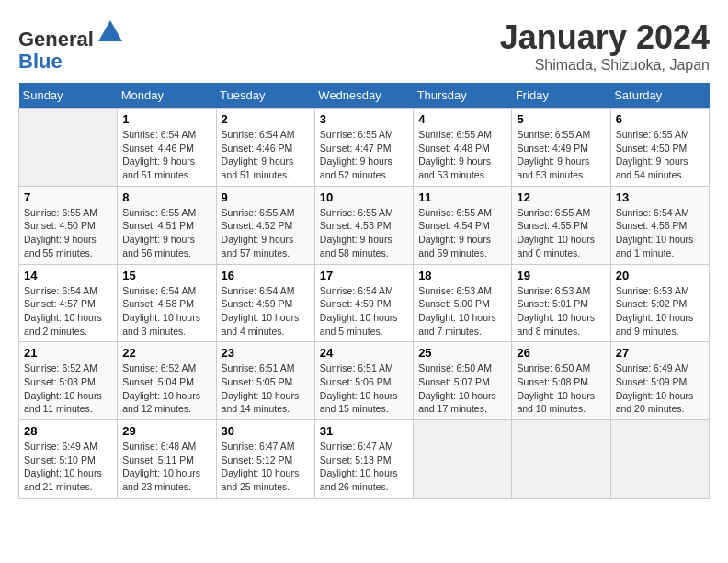  What do you see at coordinates (462, 388) in the screenshot?
I see `day-info: Sunrise: 6:50 AM Sunset: 5:07 PM Dayligh…` at bounding box center [462, 388].